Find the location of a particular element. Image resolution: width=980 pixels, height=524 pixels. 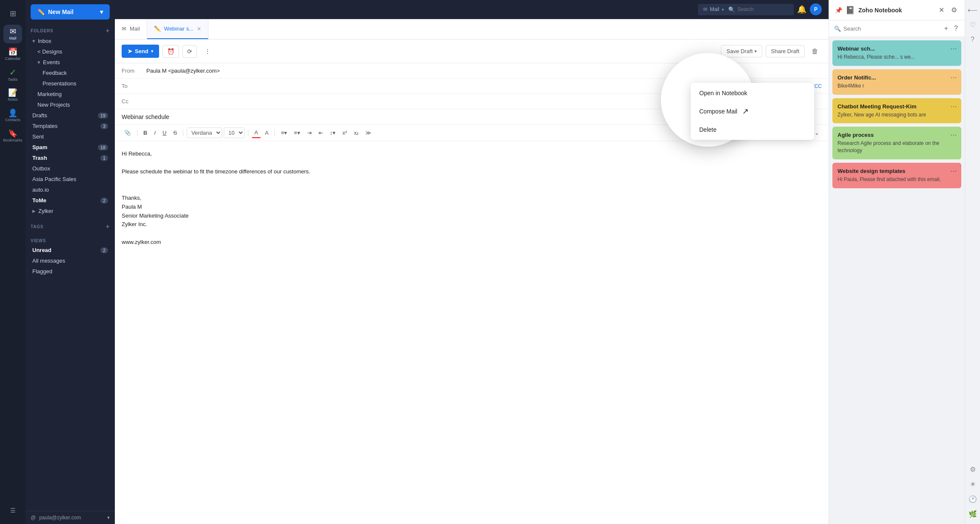

context-delete: Delete is located at coordinates (752, 130).